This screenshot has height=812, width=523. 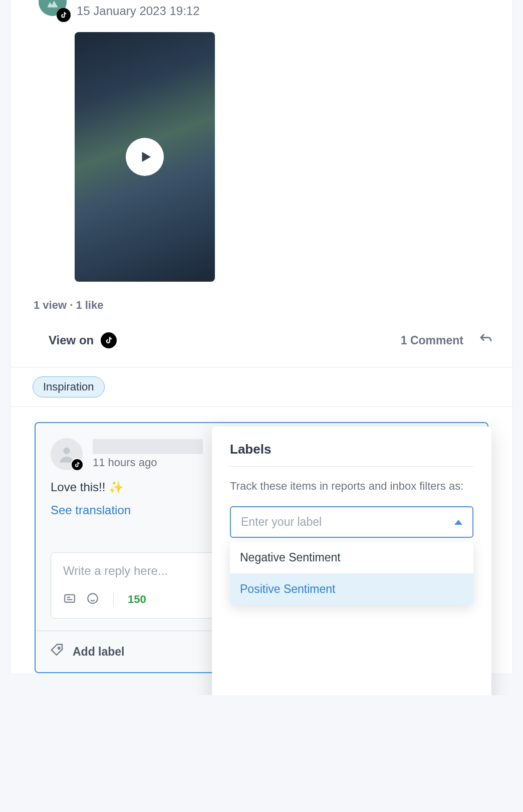 What do you see at coordinates (262, 387) in the screenshot?
I see `tags-row: Inspiration` at bounding box center [262, 387].